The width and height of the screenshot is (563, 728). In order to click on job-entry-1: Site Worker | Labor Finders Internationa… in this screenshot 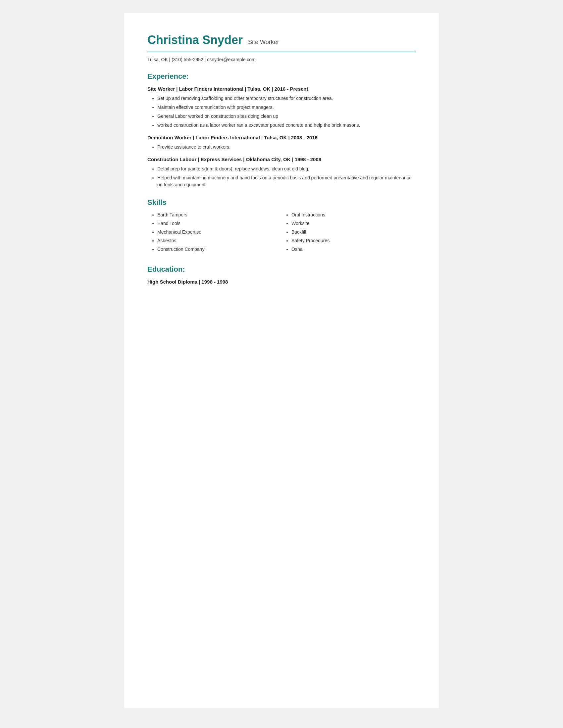, I will do `click(282, 107)`.